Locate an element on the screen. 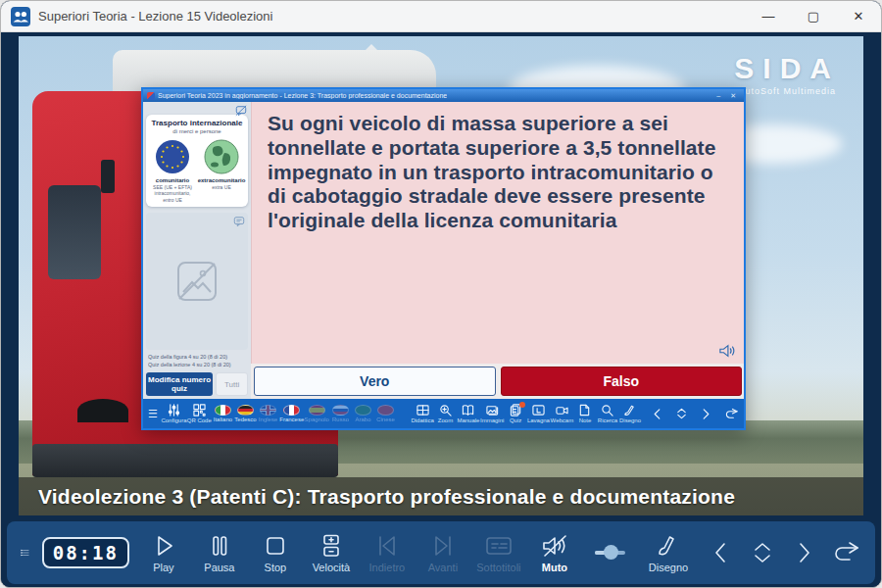 This screenshot has width=882, height=588. mute-icon is located at coordinates (555, 546).